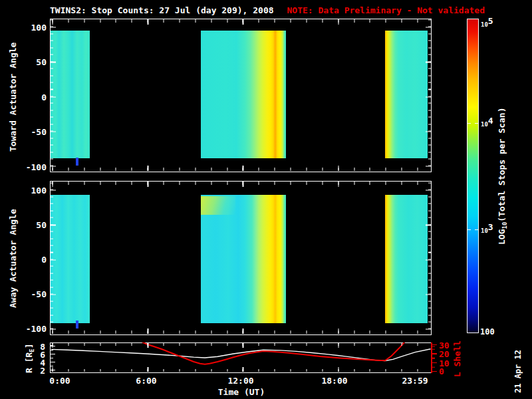 The image size is (532, 399). What do you see at coordinates (218, 205) in the screenshot?
I see `away-high-count-patch` at bounding box center [218, 205].